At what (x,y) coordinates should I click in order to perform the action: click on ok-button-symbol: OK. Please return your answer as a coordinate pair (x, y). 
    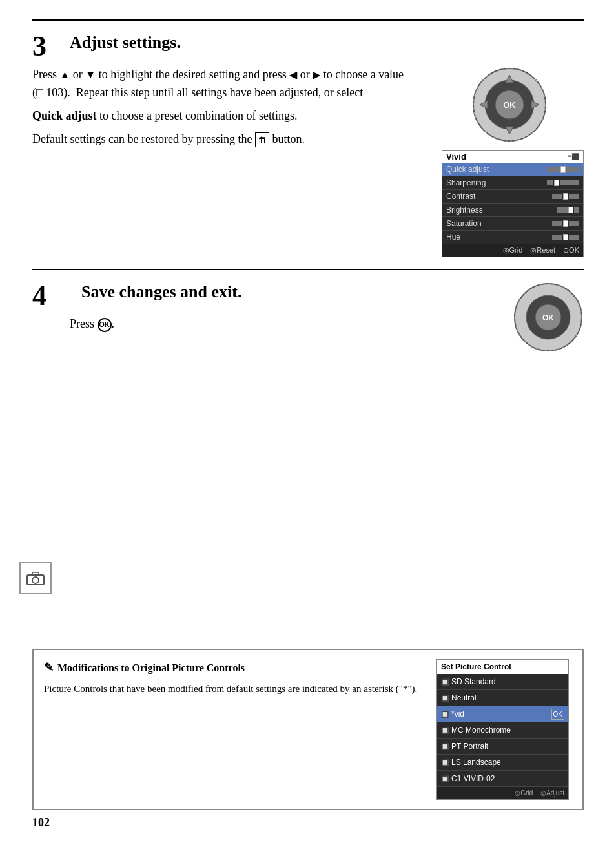
    Looking at the image, I should click on (105, 325).